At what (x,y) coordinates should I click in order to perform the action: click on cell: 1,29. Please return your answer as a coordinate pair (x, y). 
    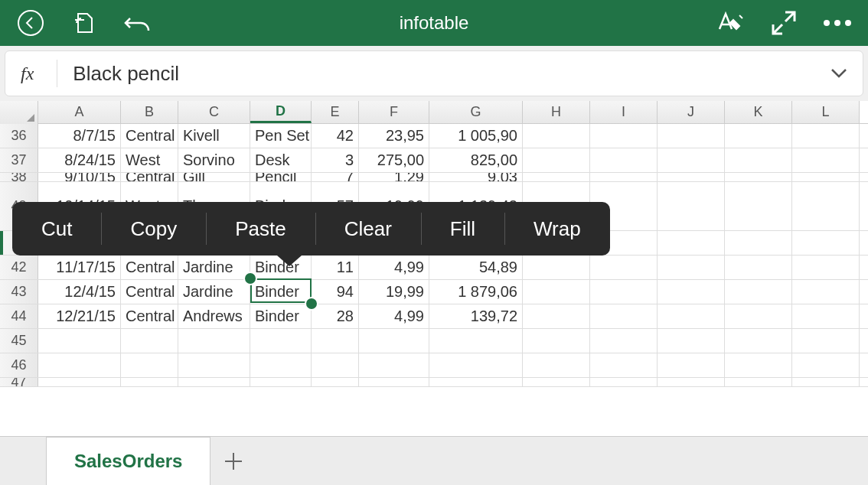
    Looking at the image, I should click on (394, 177).